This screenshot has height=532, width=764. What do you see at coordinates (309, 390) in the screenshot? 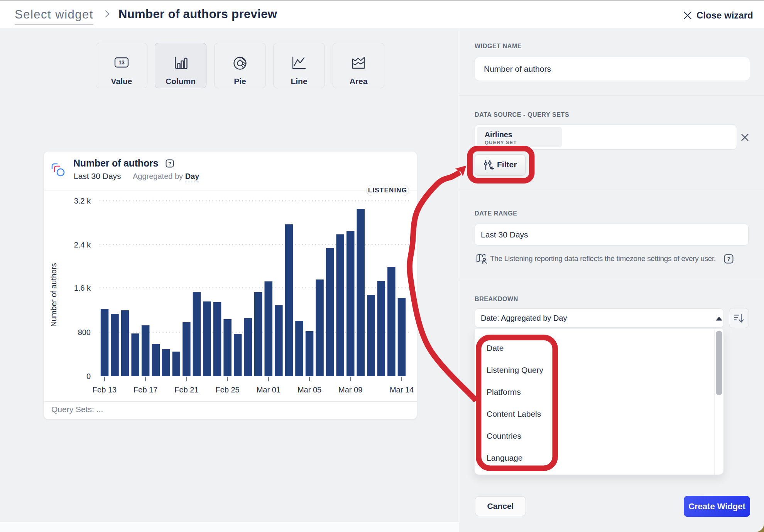
I see `svg-text: Mar 05` at bounding box center [309, 390].